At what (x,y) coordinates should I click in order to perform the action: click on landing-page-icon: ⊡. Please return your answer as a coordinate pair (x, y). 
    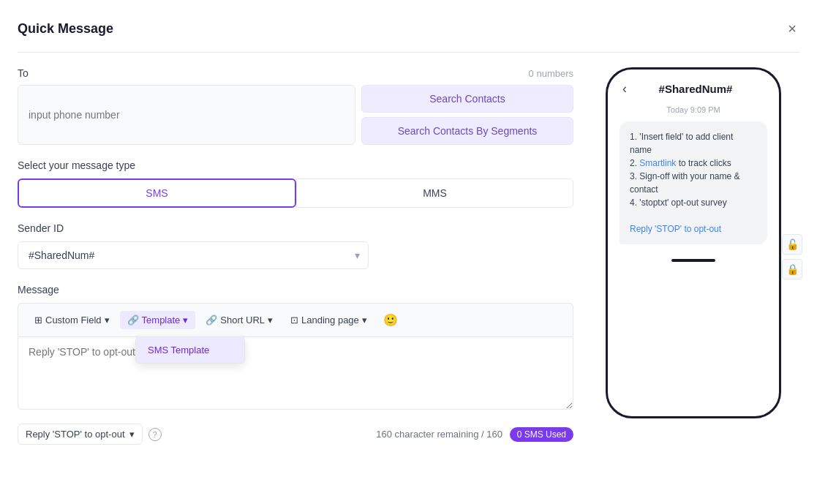
    Looking at the image, I should click on (294, 320).